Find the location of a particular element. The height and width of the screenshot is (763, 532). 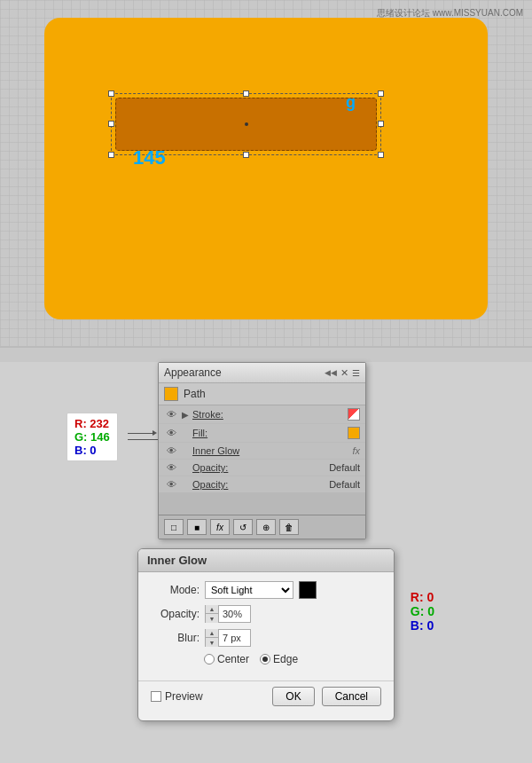

green-value-left: G: 146 is located at coordinates (92, 437).